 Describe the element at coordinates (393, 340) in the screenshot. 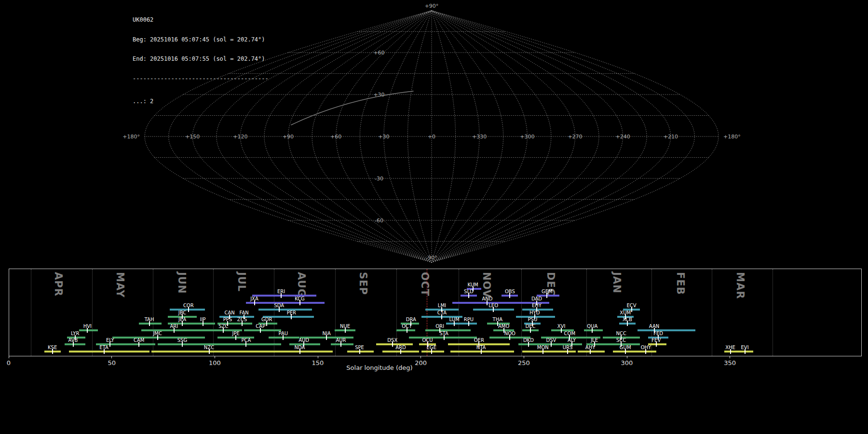

I see `shower-label: DSX` at that location.